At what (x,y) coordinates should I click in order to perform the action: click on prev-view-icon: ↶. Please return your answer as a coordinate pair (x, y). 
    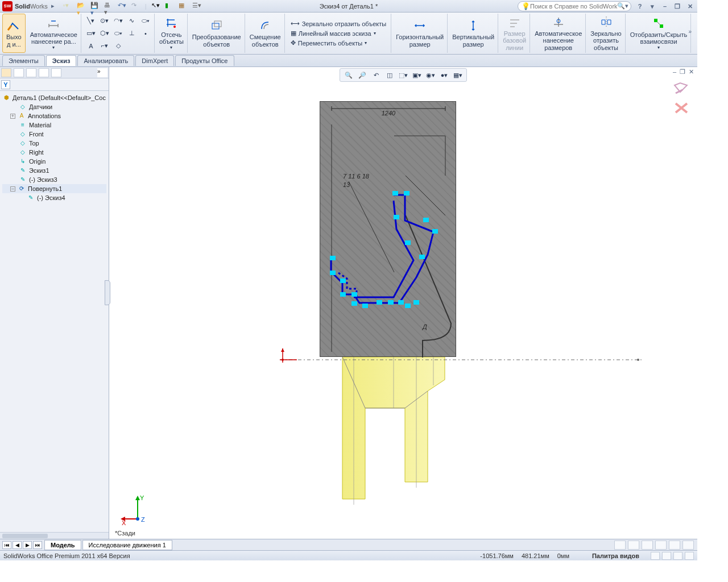
    Looking at the image, I should click on (376, 75).